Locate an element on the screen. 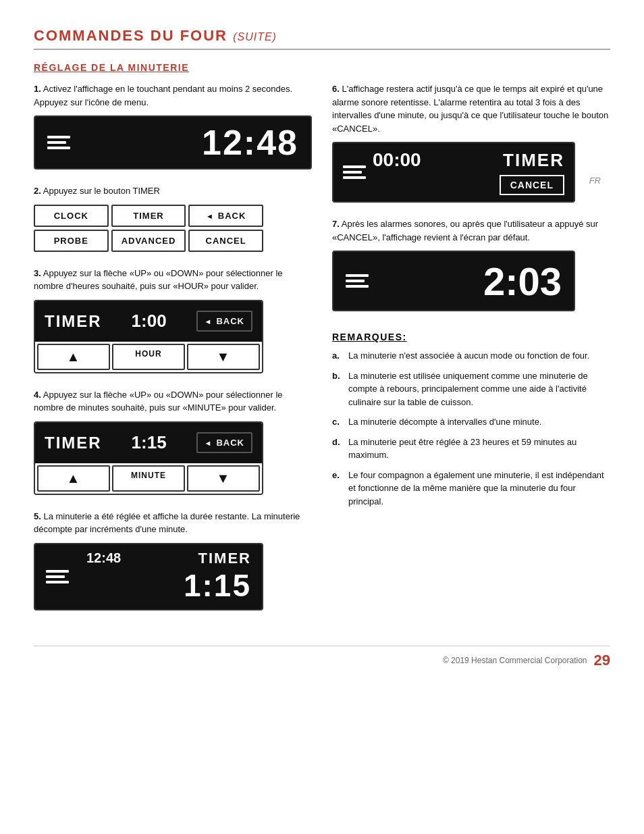 This screenshot has height=834, width=644. step-5-num: 5. is located at coordinates (38, 516).